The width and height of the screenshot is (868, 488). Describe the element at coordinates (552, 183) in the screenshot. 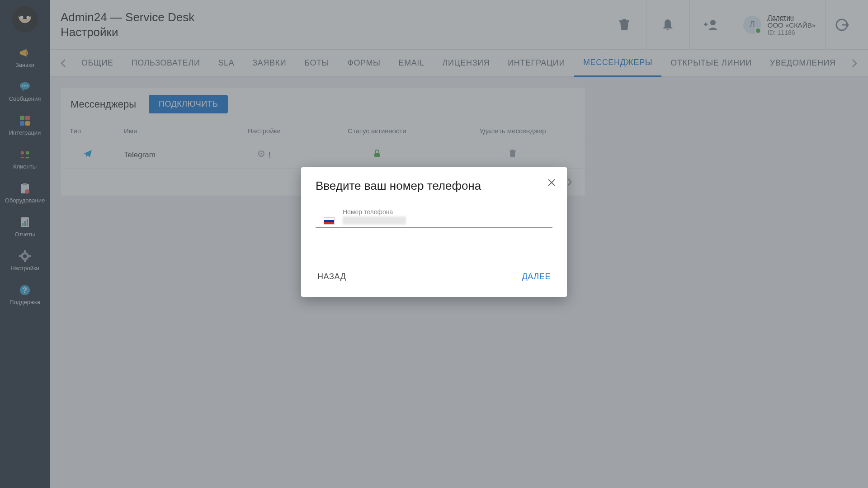

I see `close-icon` at that location.